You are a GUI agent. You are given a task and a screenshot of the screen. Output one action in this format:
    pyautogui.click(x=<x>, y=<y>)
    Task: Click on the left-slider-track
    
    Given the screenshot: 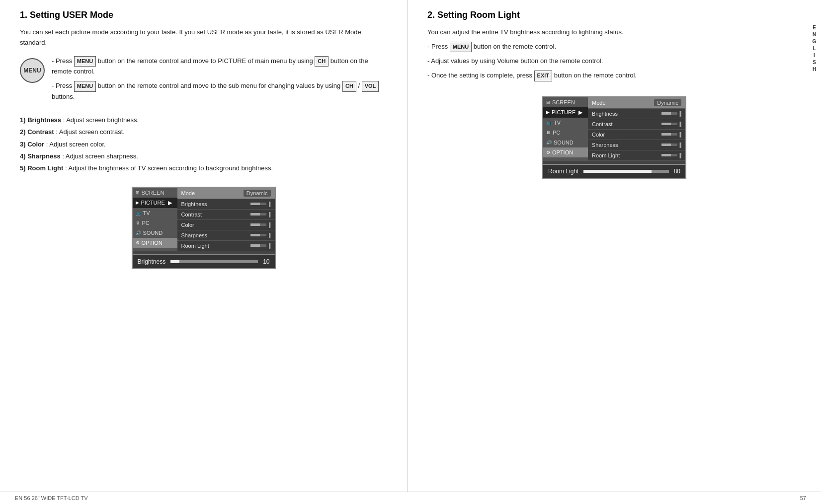 What is the action you would take?
    pyautogui.click(x=214, y=262)
    